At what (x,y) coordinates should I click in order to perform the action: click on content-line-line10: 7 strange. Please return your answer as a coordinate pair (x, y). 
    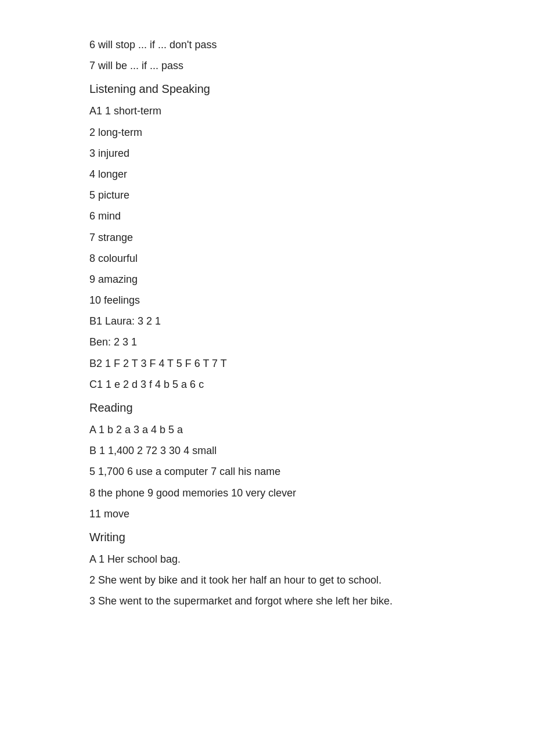
    Looking at the image, I should click on (267, 237).